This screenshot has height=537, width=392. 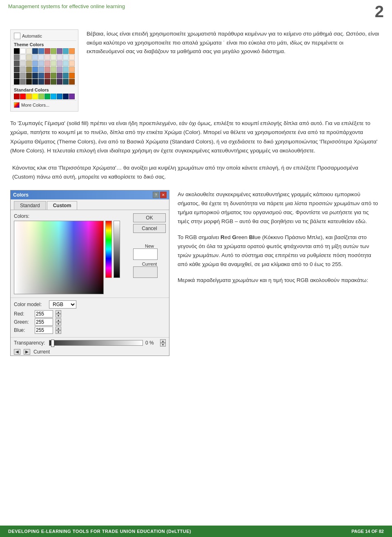 I want to click on lightness-bar, so click(x=117, y=249).